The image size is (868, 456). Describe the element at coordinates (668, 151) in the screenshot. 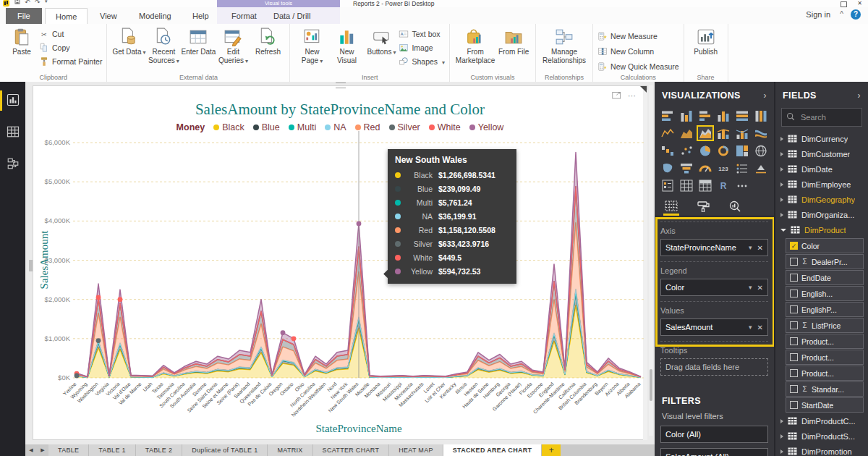

I see `waterfall-visual-icon` at that location.